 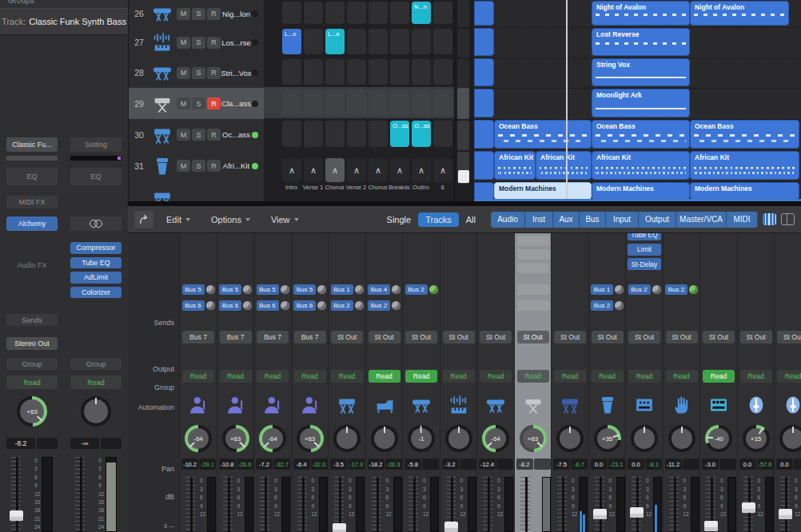 What do you see at coordinates (236, 382) in the screenshot?
I see `channel-strip-2: Bus 5Bus 6Bus 7Read+63-10.8-26.6036912` at bounding box center [236, 382].